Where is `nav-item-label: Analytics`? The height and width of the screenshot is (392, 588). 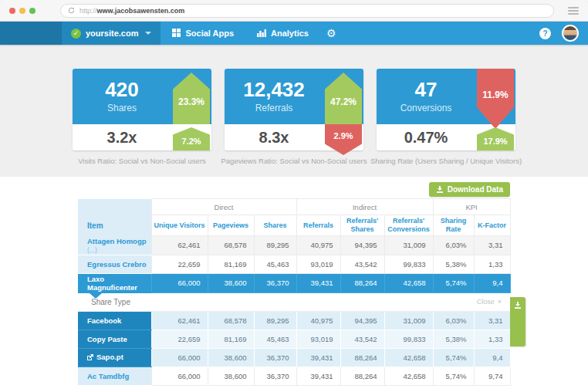
nav-item-label: Analytics is located at coordinates (290, 33).